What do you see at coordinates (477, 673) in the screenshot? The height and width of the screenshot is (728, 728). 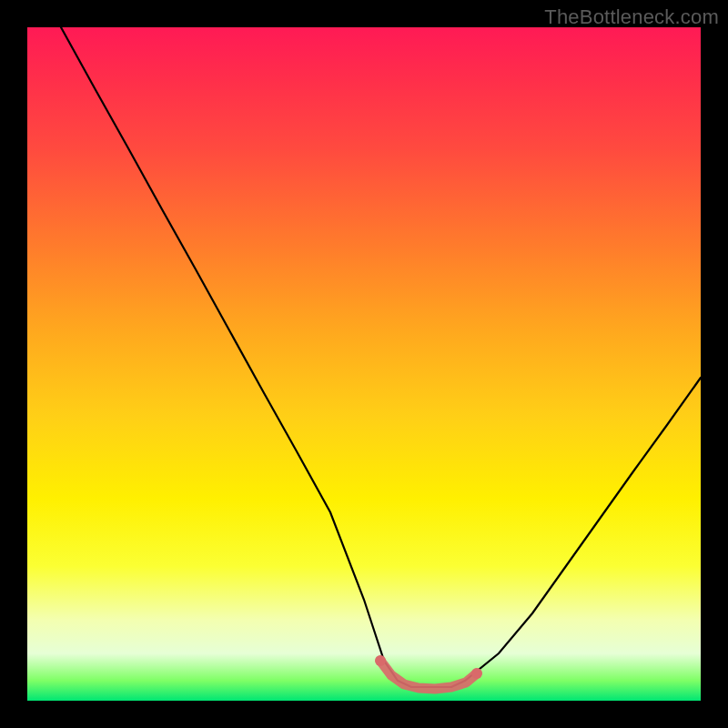 I see `basin-end-dot` at bounding box center [477, 673].